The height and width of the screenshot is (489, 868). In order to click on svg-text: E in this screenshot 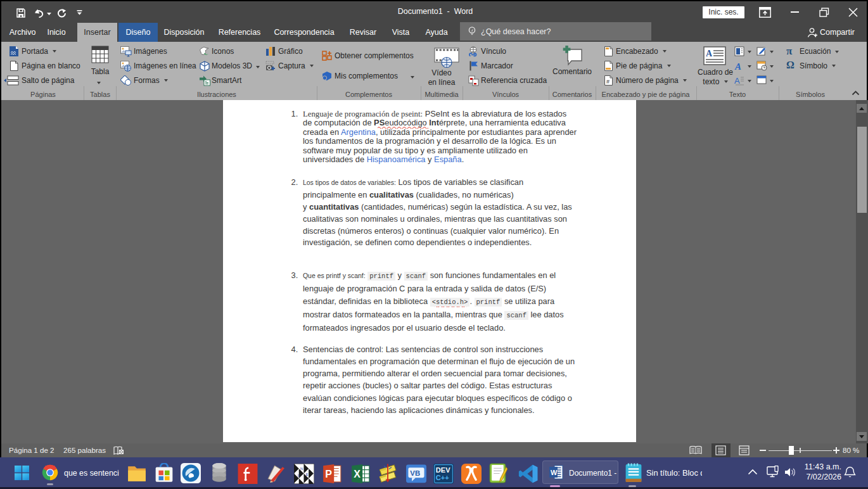, I will do `click(307, 474)`.